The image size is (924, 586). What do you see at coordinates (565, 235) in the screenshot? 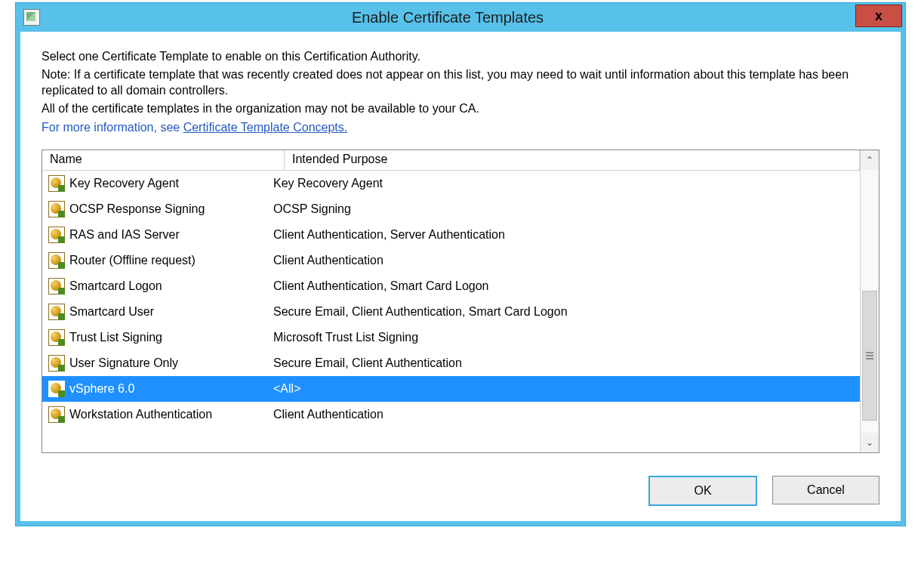
I see `cell-purpose: Client Authentication, Server Authentica…` at bounding box center [565, 235].